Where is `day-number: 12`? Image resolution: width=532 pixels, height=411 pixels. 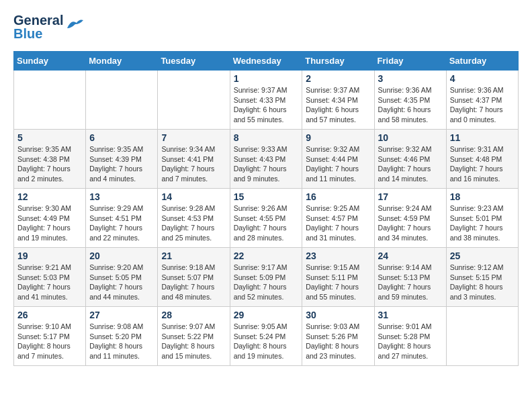
day-number: 12 is located at coordinates (50, 197).